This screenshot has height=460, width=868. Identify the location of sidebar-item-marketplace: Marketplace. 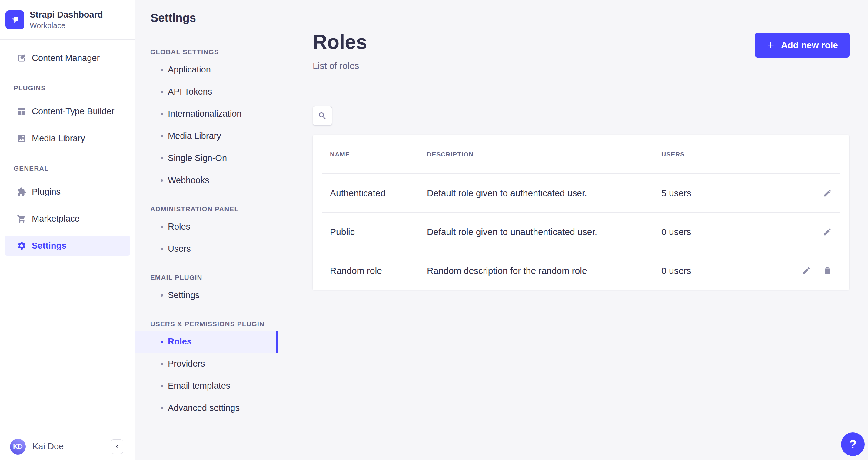
(67, 219).